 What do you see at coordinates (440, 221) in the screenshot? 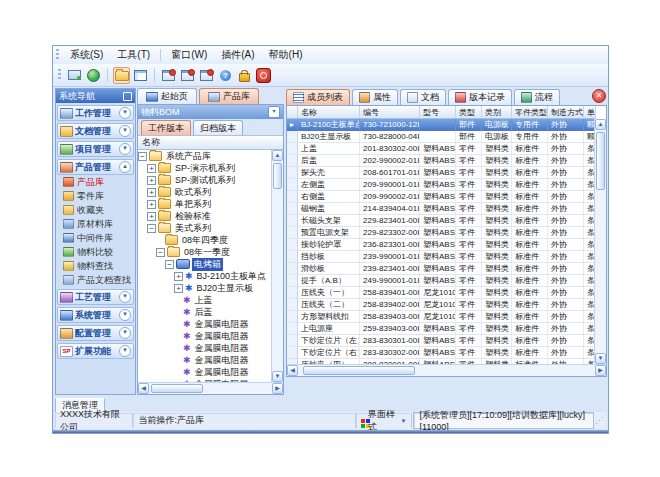
I see `table-row: 长磁头支架229-823401-00I塑料ABS零件塑料类标准件外协条` at bounding box center [440, 221].